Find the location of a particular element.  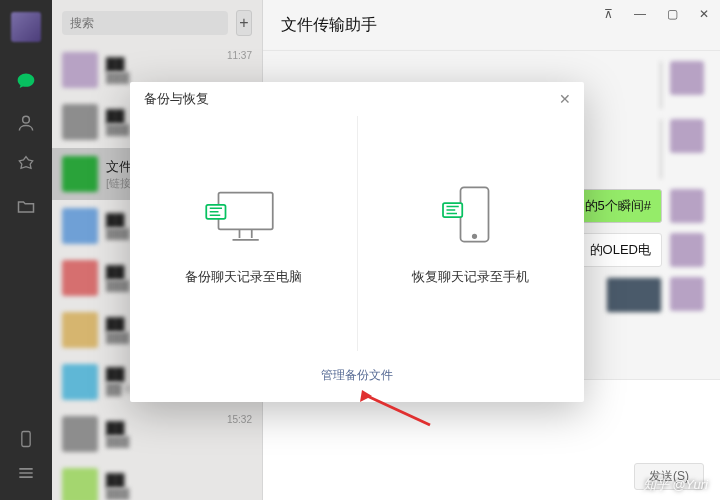

pin-button: ⊼ is located at coordinates (608, 14).